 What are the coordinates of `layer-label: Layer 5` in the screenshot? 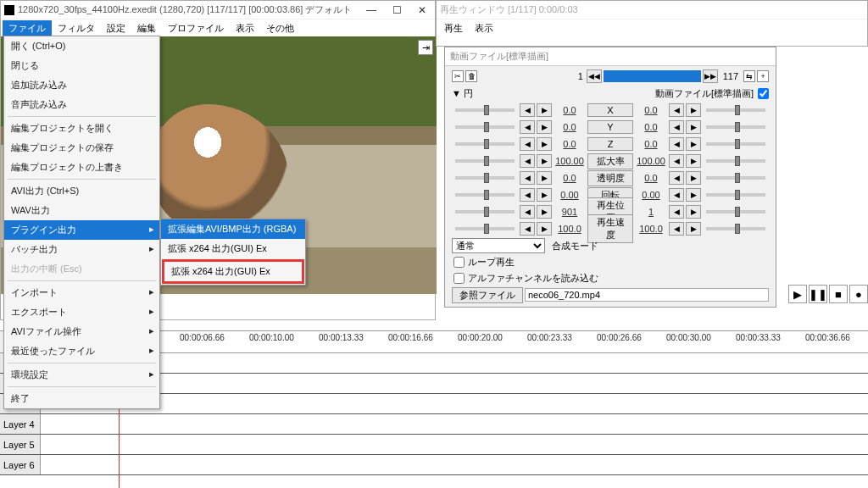 It's located at (20, 444).